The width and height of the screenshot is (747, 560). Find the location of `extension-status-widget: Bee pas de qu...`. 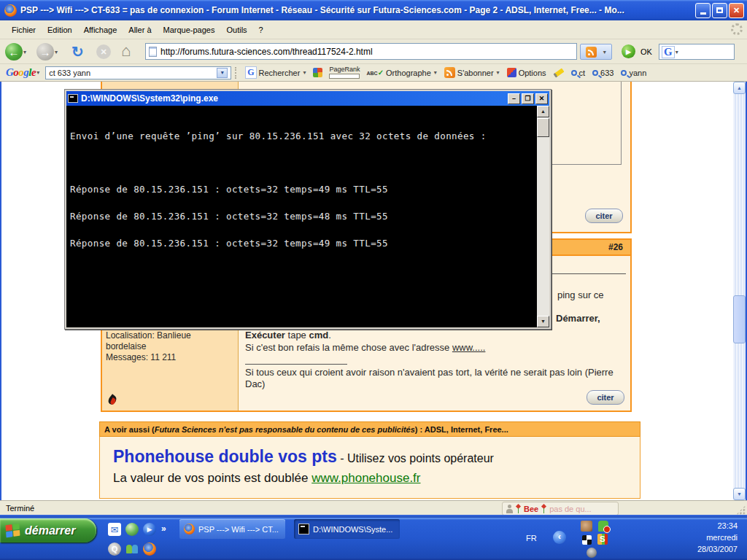

extension-status-widget: Bee pas de qu... is located at coordinates (560, 509).